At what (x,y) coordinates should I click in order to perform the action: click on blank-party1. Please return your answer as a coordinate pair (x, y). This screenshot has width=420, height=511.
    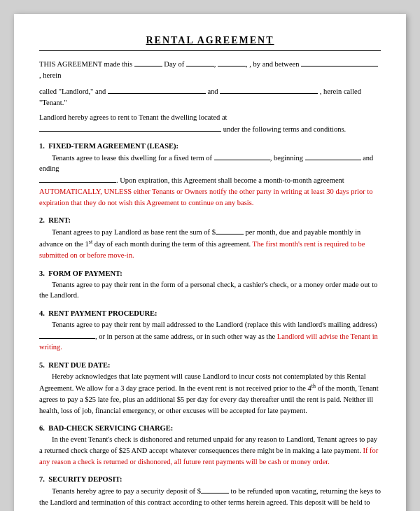
    Looking at the image, I should click on (340, 62).